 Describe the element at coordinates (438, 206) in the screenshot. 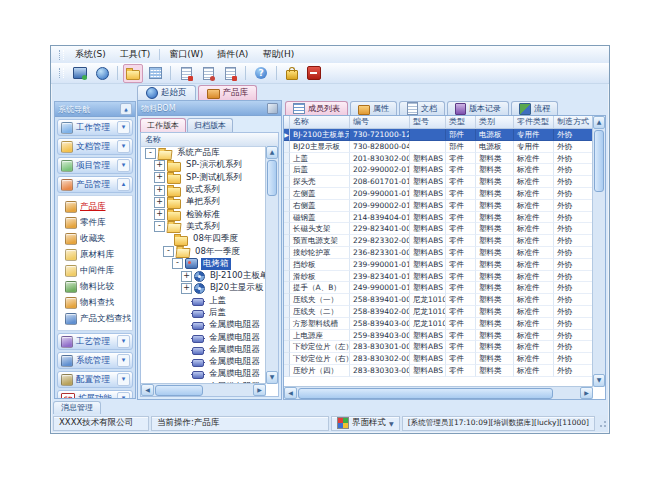

I see `table-row: 右侧盖209-990002-01E塑料ABS零件塑料类标准件外协条` at that location.